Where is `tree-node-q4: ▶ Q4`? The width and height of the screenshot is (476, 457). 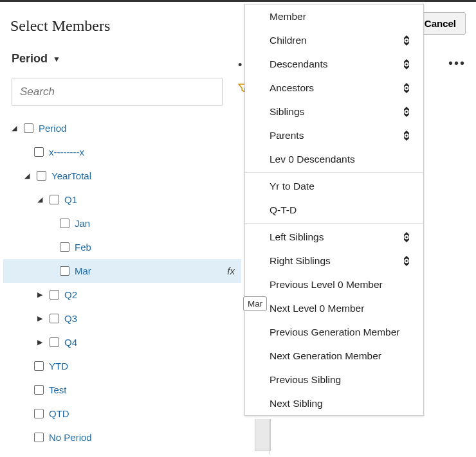 tree-node-q4: ▶ Q4 is located at coordinates (122, 342).